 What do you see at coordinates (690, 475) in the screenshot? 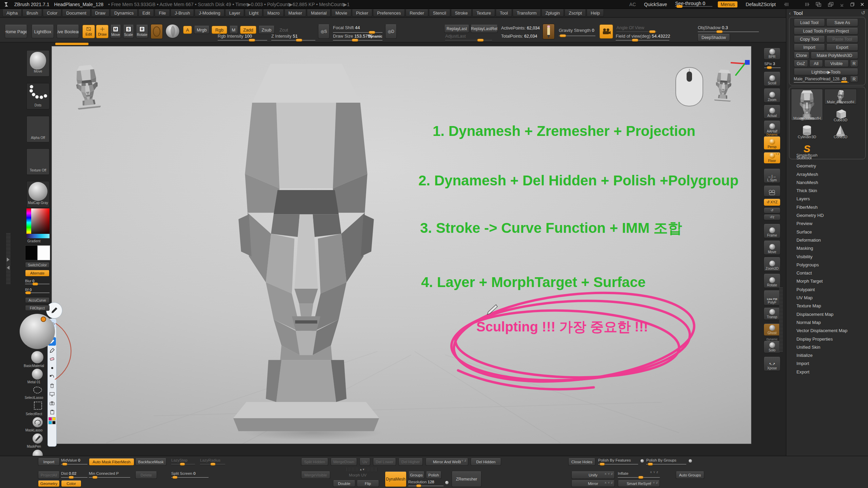
I see `auto-groups-button: Auto Groups` at bounding box center [690, 475].